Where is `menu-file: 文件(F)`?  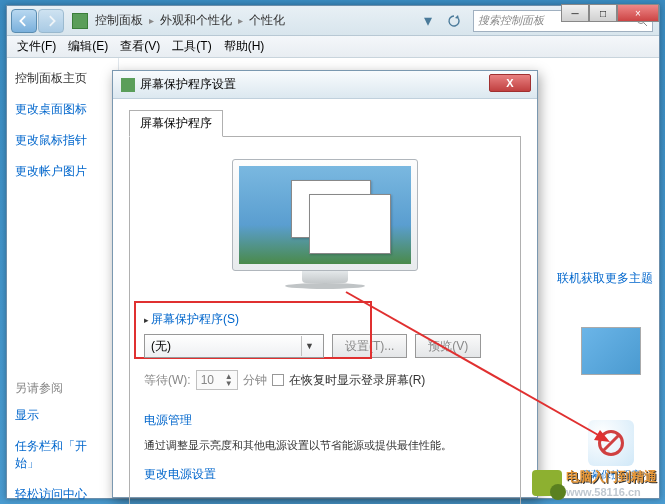
menu-file: 文件(F) is located at coordinates (36, 46).